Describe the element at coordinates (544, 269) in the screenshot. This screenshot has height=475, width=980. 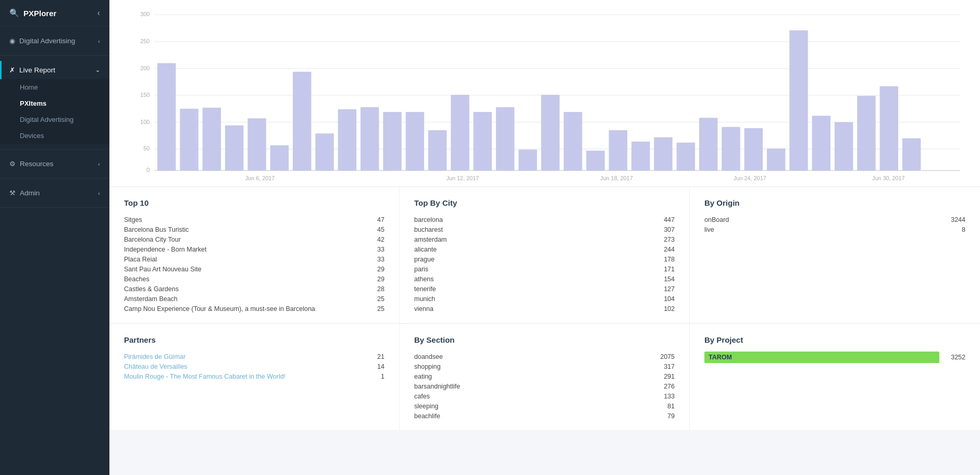
I see `list-item: paris171` at that location.